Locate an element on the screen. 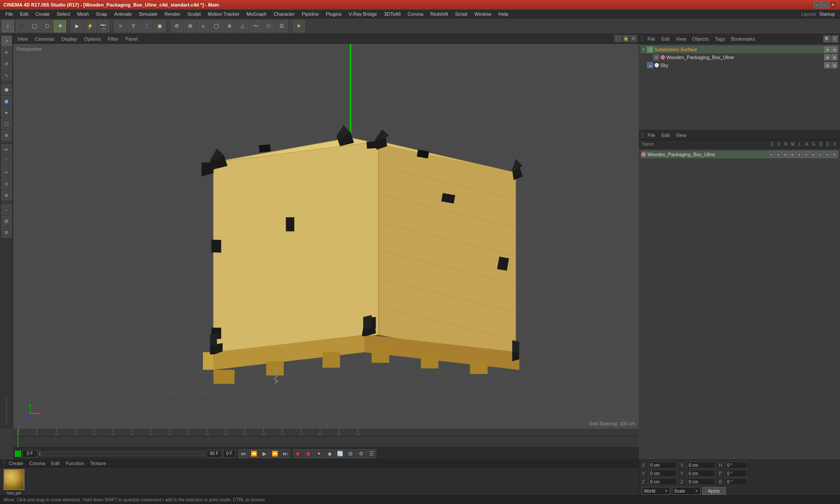 Image resolution: width=840 pixels, height=504 pixels. close-button: ✕ is located at coordinates (833, 5).